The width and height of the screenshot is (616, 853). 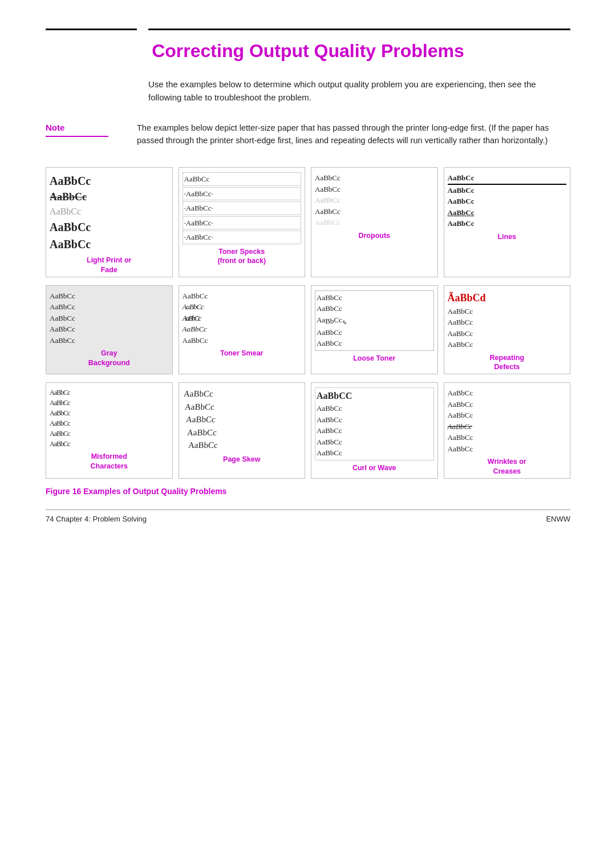 I want to click on note-label: Note, so click(x=91, y=127).